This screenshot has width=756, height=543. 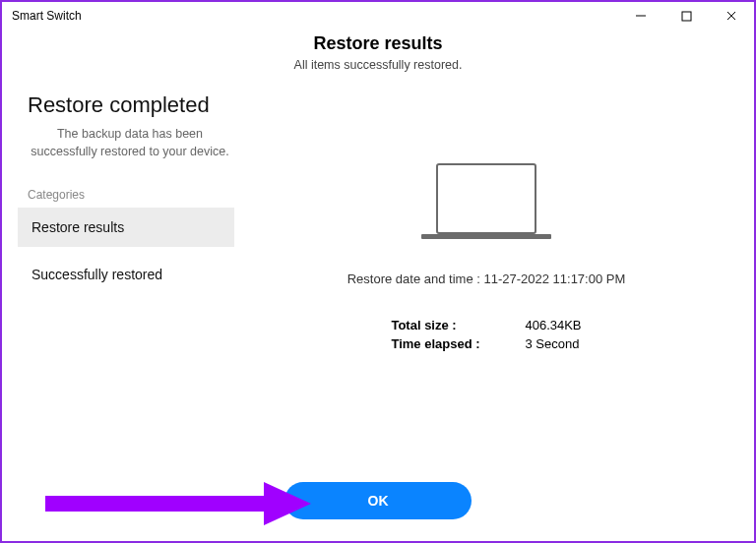 I want to click on maximize-icon, so click(x=687, y=16).